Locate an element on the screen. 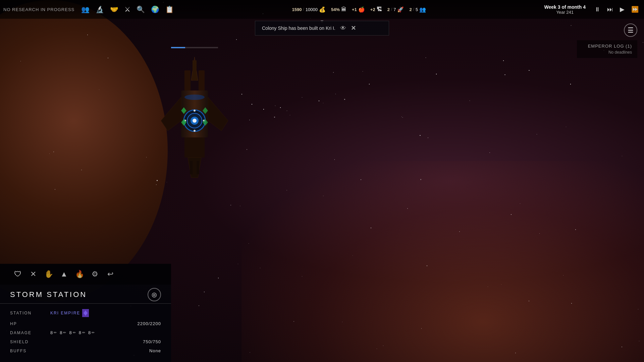 This screenshot has height=362, width=644. map-icon: 🌍 is located at coordinates (155, 9).